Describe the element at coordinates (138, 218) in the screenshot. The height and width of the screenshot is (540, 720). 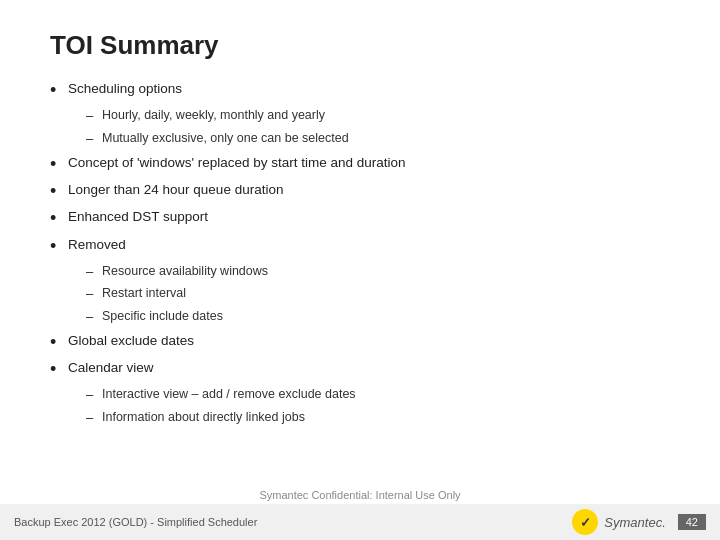
I see `bullet-text-4: Enhanced DST support` at that location.